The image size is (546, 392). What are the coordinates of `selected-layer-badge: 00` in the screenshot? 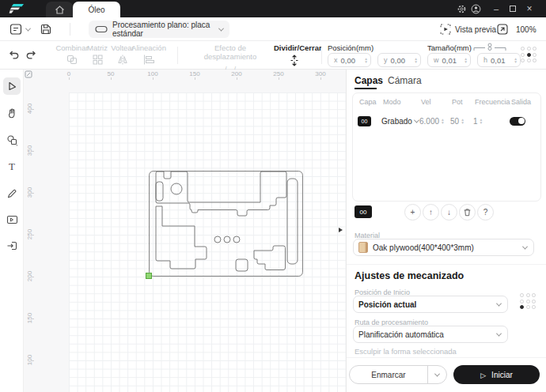 It's located at (363, 212).